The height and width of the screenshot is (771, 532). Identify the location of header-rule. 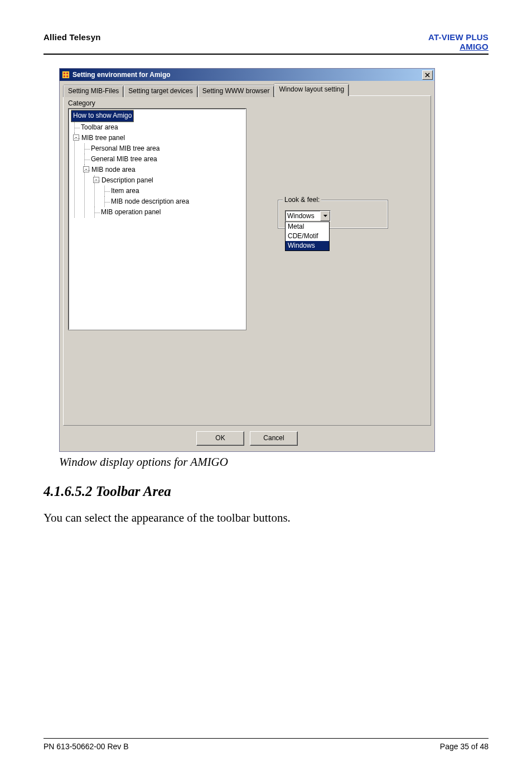
(266, 54).